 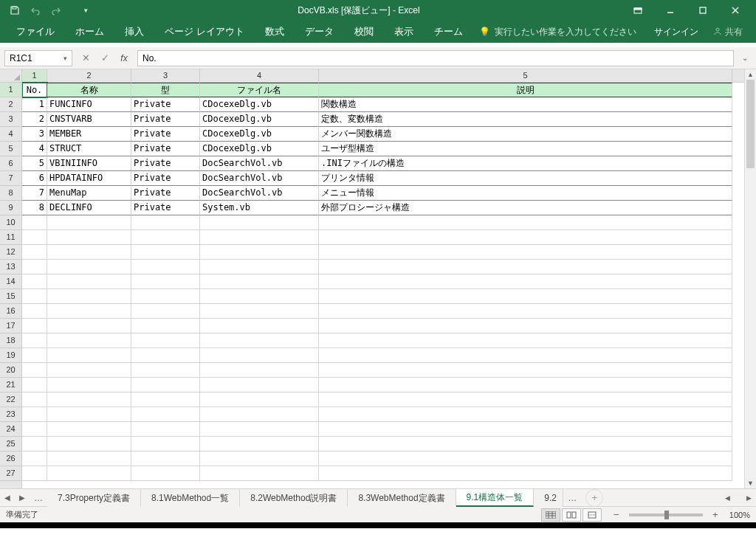 I want to click on cell: 5, so click(x=35, y=164).